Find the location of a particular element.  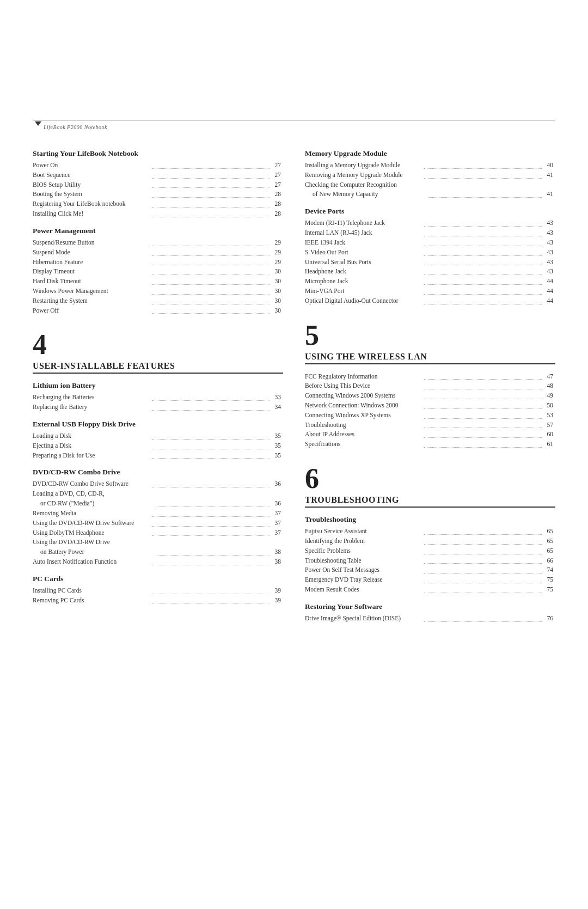

toc-row: FCC Regulatory Information 47 is located at coordinates (430, 377).